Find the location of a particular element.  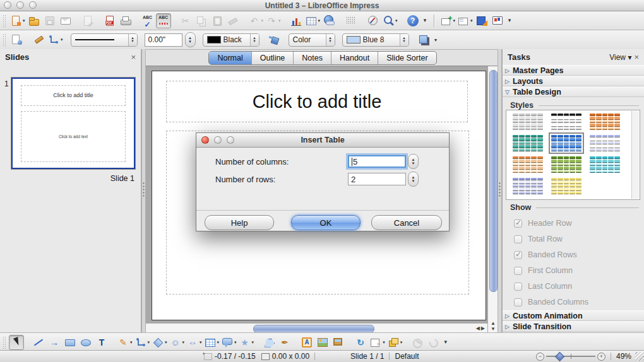

zoom-in-button: + is located at coordinates (601, 357).